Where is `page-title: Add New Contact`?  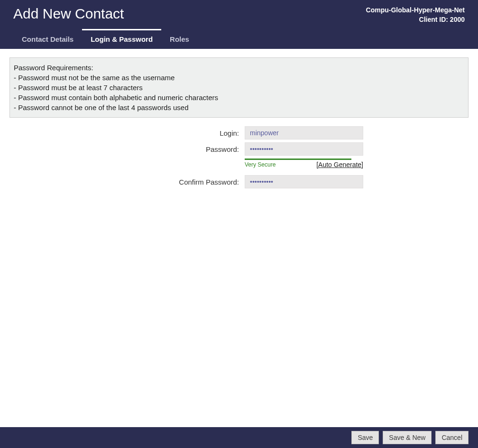
page-title: Add New Contact is located at coordinates (68, 14).